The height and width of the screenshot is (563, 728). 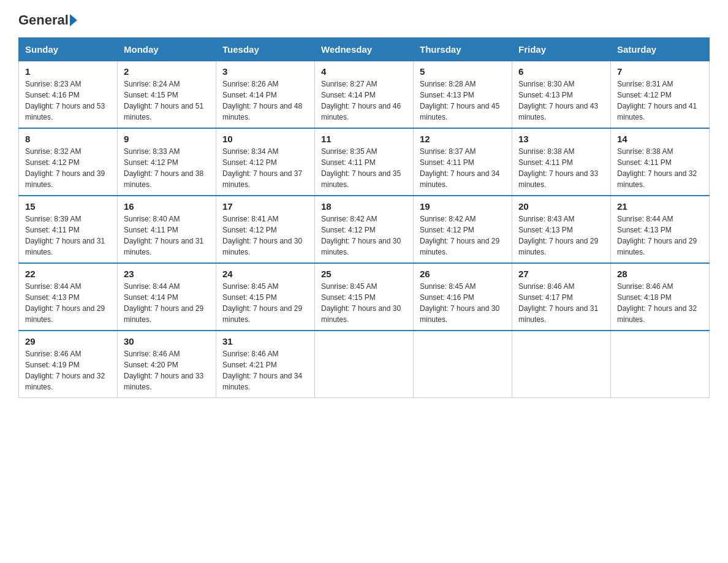 I want to click on calendar-cell: 15Sunrise: 8:39 AMSunset: 4:11 PMDayligh…, so click(x=69, y=229).